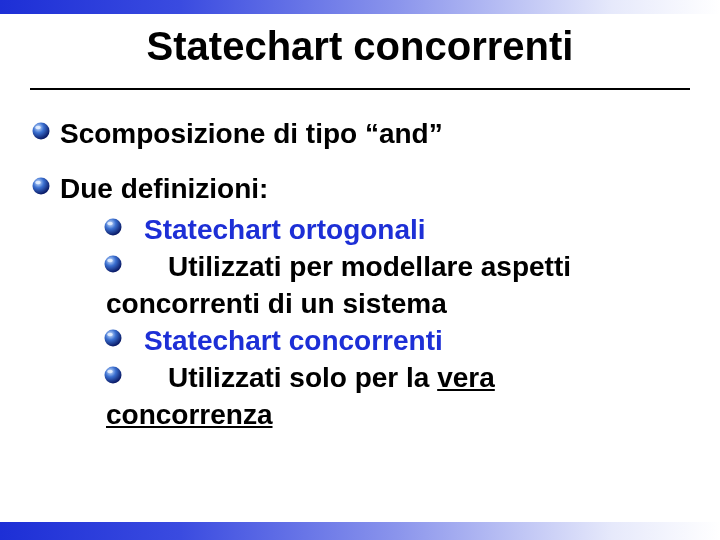 Image resolution: width=720 pixels, height=540 pixels. Describe the element at coordinates (466, 378) in the screenshot. I see `desc-2-underlined-1: vera` at that location.